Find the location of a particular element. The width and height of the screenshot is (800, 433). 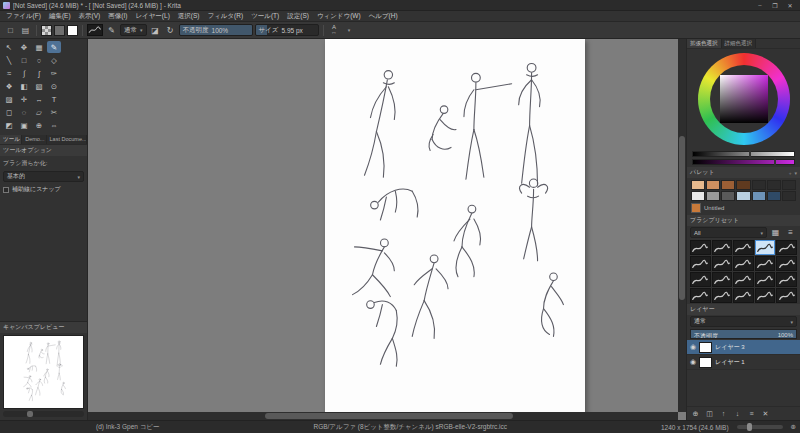

eraser-mode-icon: ◪ is located at coordinates (156, 30).